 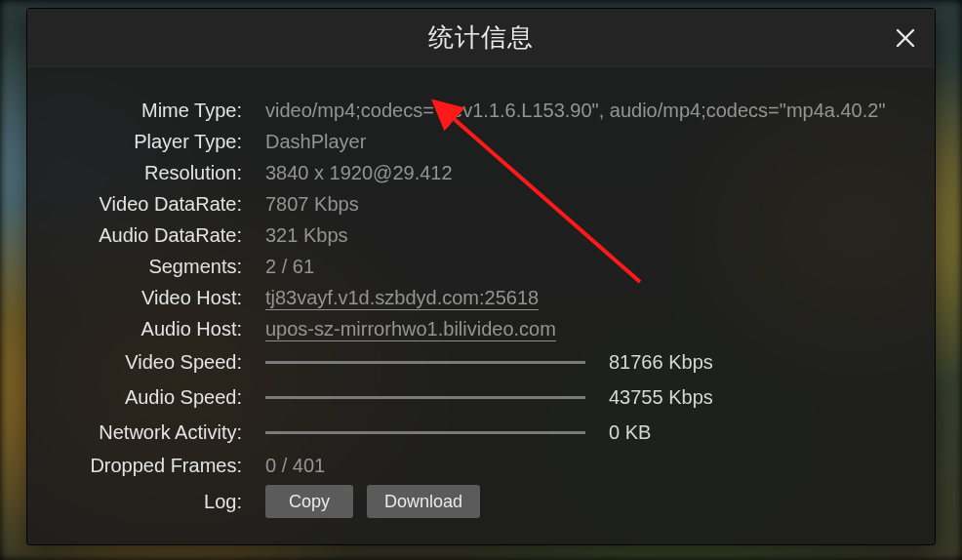 I want to click on value-mime-type: video/mp4;codecs="hev1.1.6.L153.90", aud…, so click(x=570, y=111).